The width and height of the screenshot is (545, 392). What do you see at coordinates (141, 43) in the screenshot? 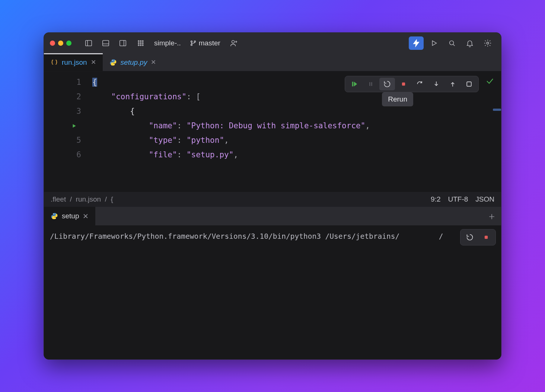
I see `apps-grid-icon` at bounding box center [141, 43].